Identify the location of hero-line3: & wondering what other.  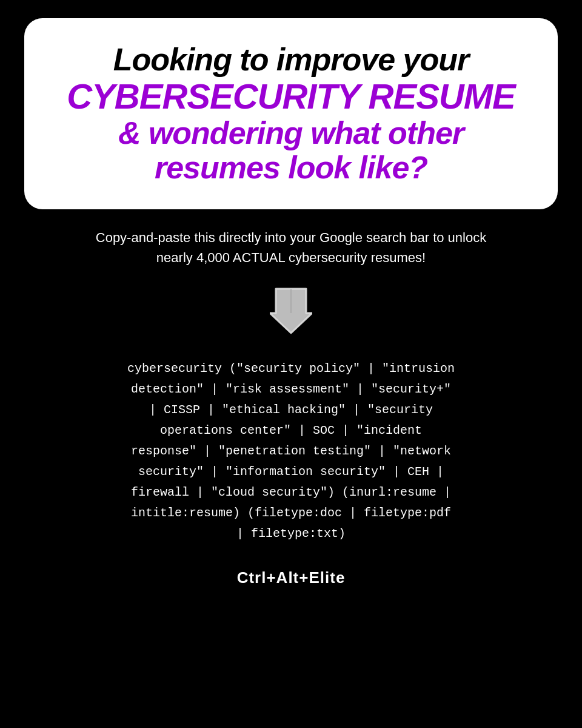
(291, 133).